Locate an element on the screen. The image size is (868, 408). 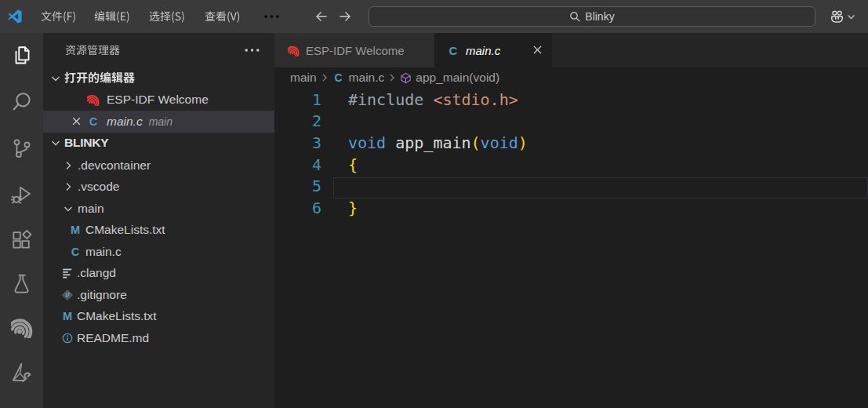
chevron-right-icon is located at coordinates (68, 187).